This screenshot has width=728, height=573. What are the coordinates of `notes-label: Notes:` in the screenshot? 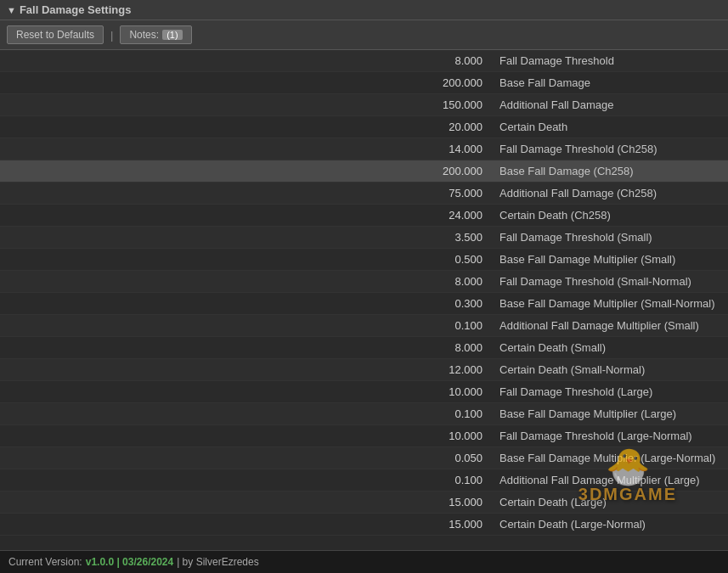 It's located at (144, 35).